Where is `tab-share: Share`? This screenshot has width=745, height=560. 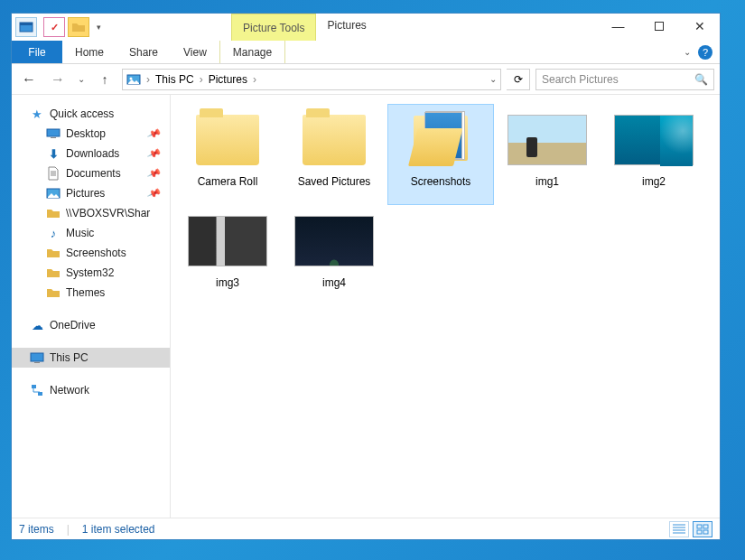
tab-share: Share is located at coordinates (144, 52).